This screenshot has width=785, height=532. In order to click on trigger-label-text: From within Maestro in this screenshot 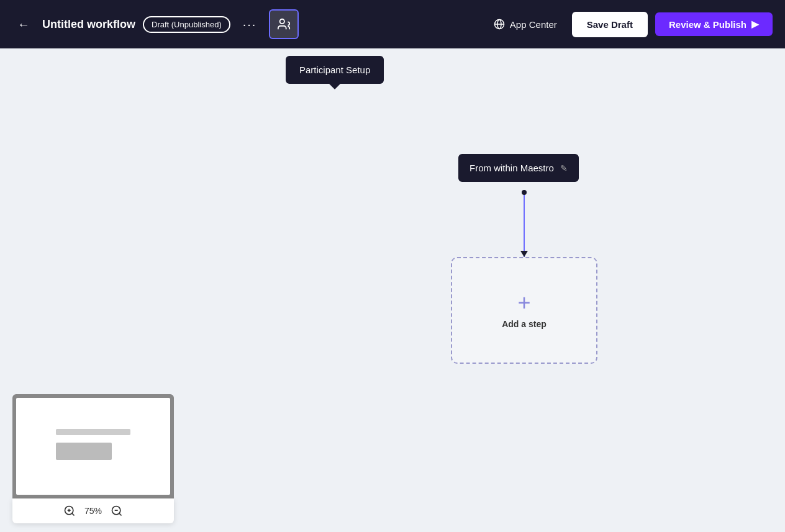, I will do `click(512, 168)`.